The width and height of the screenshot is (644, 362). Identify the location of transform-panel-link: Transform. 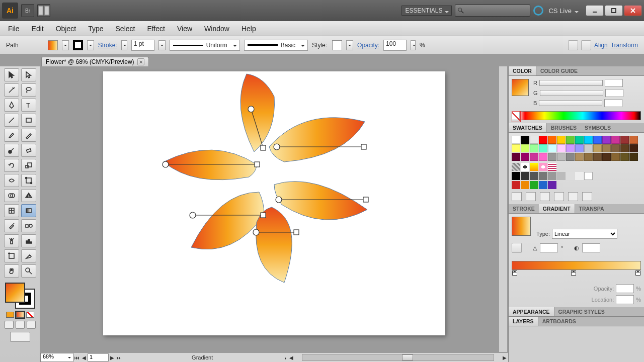
(624, 45).